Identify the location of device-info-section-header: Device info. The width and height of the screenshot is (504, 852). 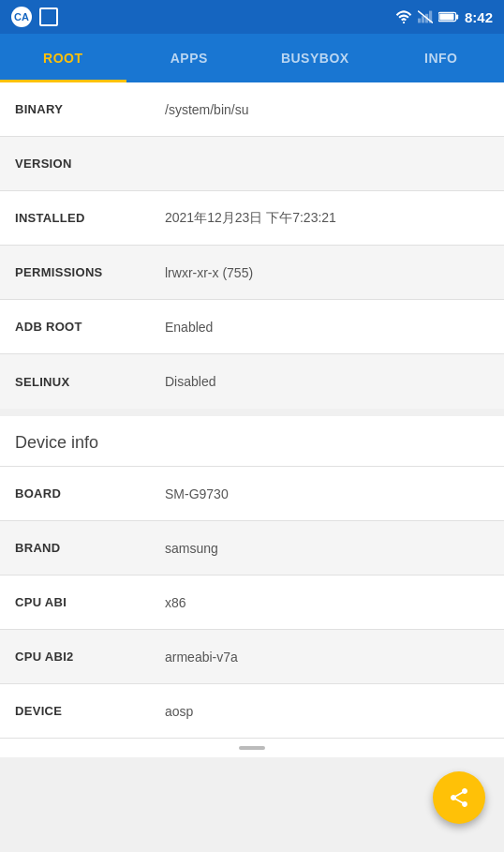
(252, 441).